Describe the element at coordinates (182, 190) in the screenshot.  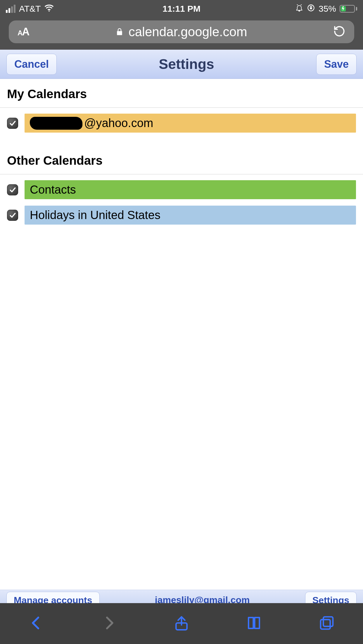
I see `calendar-row-other-0: Contacts` at that location.